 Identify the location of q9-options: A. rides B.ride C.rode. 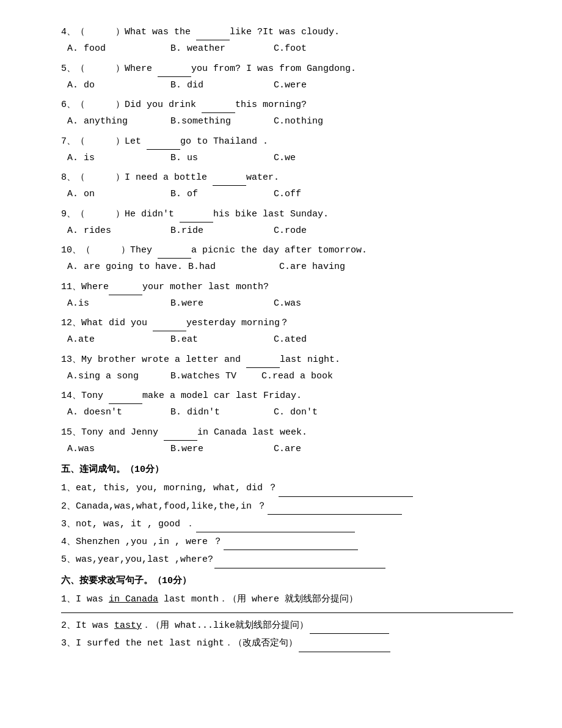
(287, 231).